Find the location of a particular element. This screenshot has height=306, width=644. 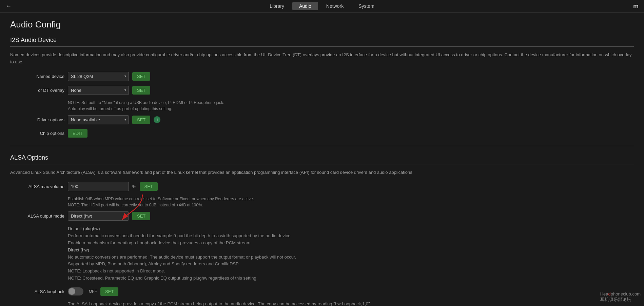

top-right-menu-icon: m is located at coordinates (636, 6).